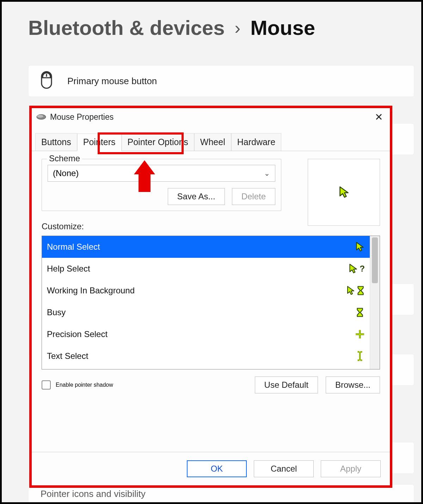 The image size is (423, 504). I want to click on scrollbar-thumb, so click(375, 260).